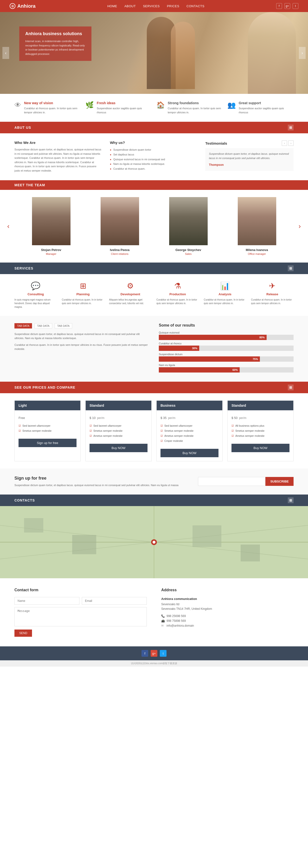  I want to click on prices-header-icon: ⊞, so click(290, 388).